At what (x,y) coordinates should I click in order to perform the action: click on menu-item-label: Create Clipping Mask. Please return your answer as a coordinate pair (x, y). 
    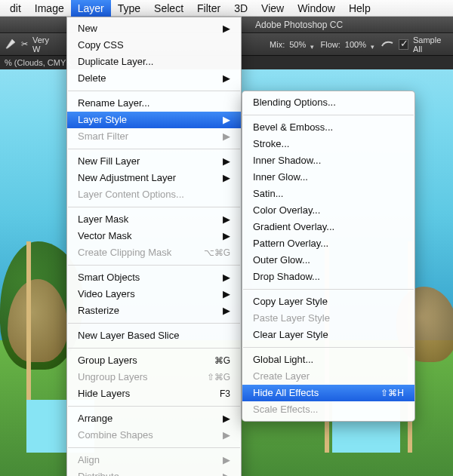
    Looking at the image, I should click on (137, 253).